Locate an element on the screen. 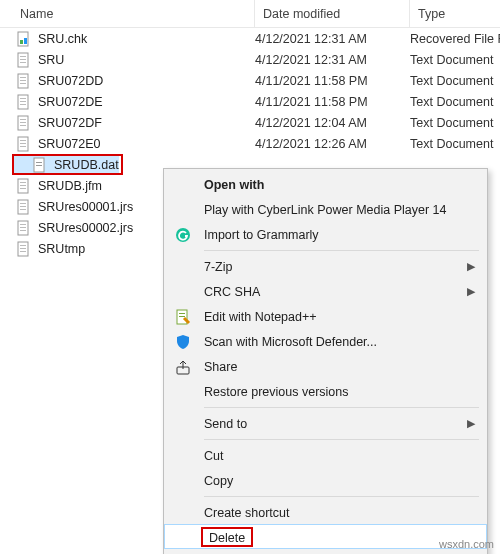 This screenshot has height=554, width=500. menu-copy: Copy is located at coordinates (326, 480).